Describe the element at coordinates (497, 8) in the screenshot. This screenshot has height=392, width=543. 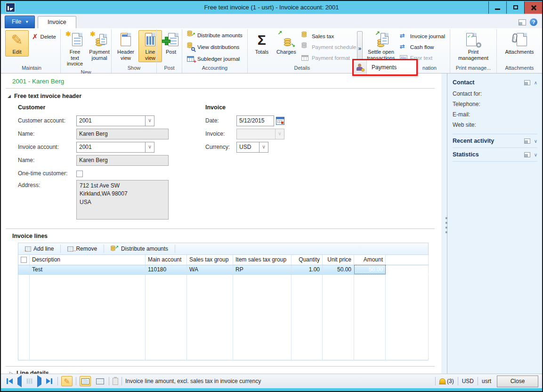
I see `minimize-button` at that location.